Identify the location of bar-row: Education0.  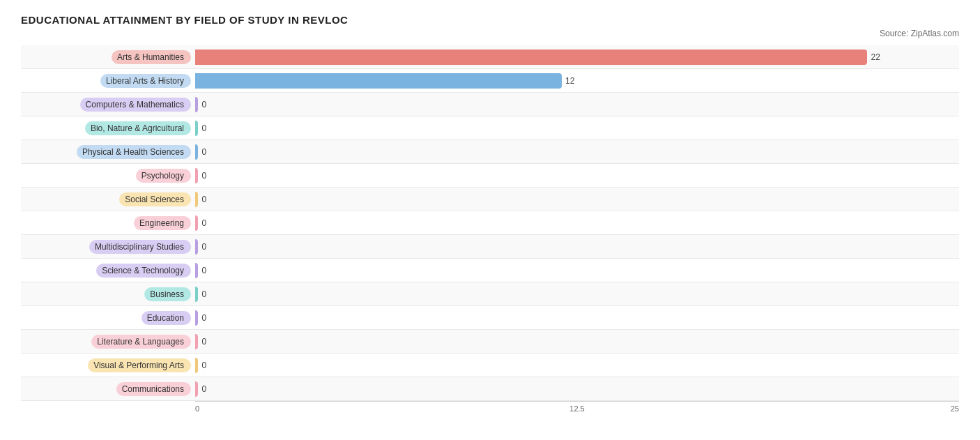
(490, 318).